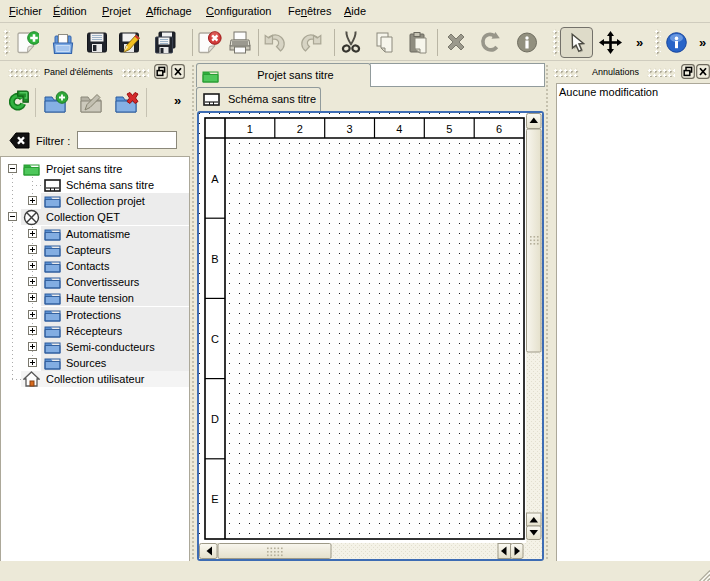  What do you see at coordinates (300, 129) in the screenshot?
I see `svg-text: 2` at bounding box center [300, 129].